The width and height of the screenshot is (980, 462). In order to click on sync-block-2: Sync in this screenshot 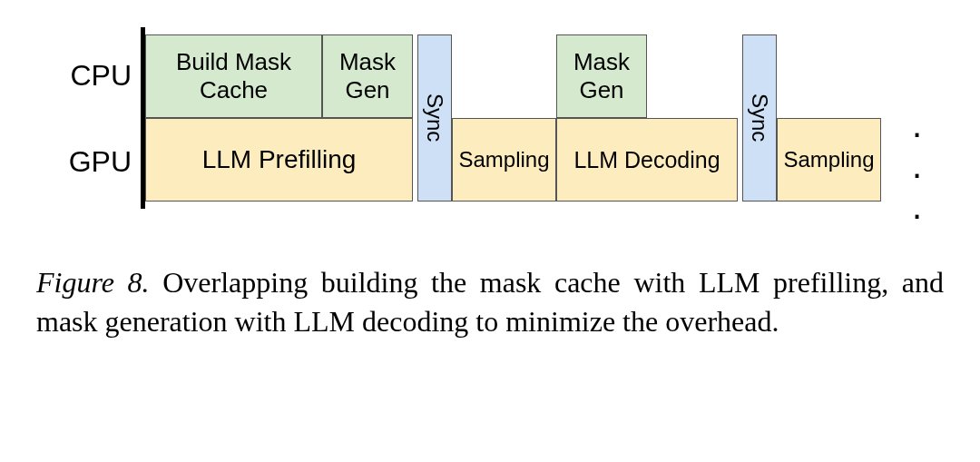, I will do `click(760, 118)`.